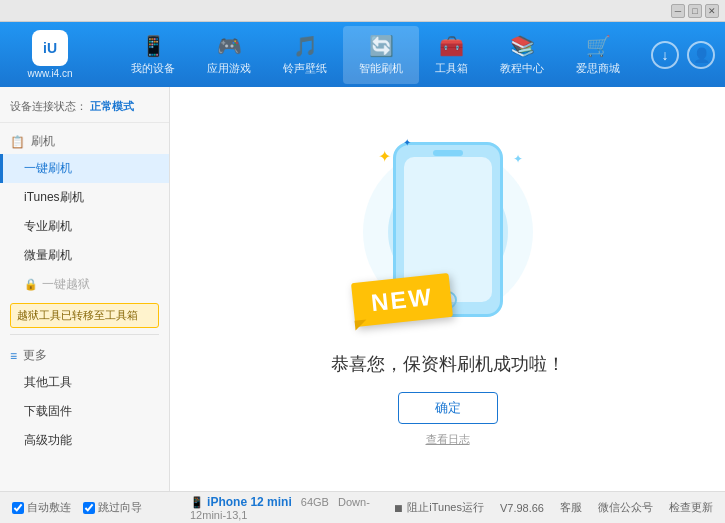 The width and height of the screenshot is (725, 523). Describe the element at coordinates (84, 316) in the screenshot. I see `jailbreak-notice: 越狱工具已转移至工具箱` at that location.